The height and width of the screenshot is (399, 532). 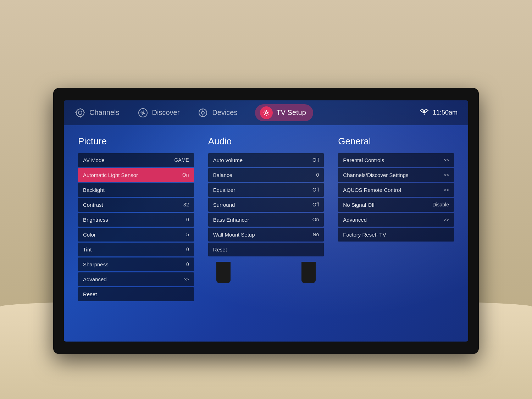 I want to click on tvsetup-icon, so click(x=266, y=113).